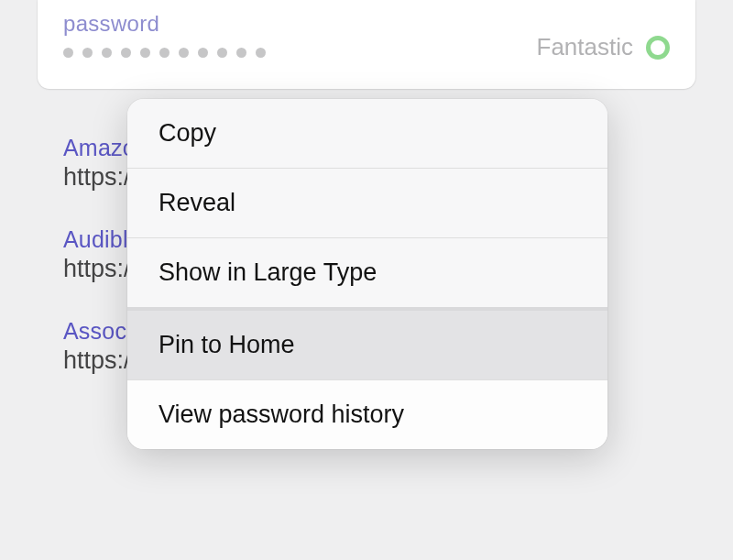 This screenshot has width=733, height=560. What do you see at coordinates (366, 44) in the screenshot?
I see `password-card: password Fantastic` at bounding box center [366, 44].